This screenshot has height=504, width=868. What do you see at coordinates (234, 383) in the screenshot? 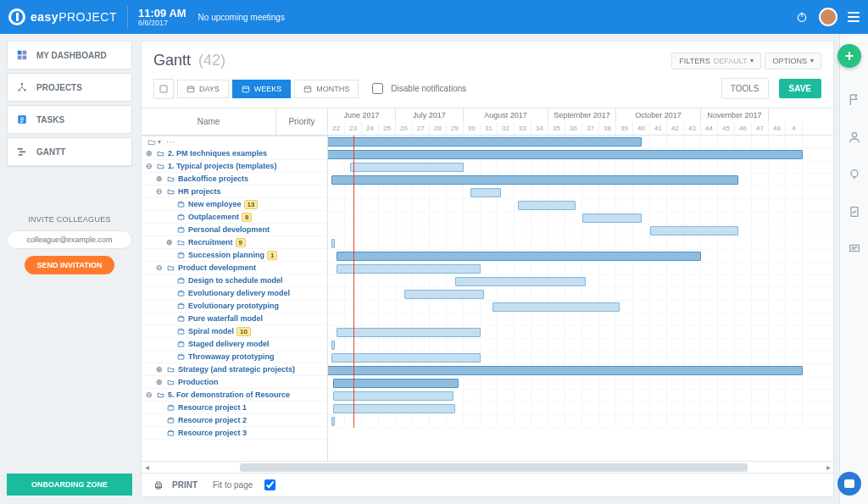
I see `tree-row: ⊕Production` at bounding box center [234, 383].